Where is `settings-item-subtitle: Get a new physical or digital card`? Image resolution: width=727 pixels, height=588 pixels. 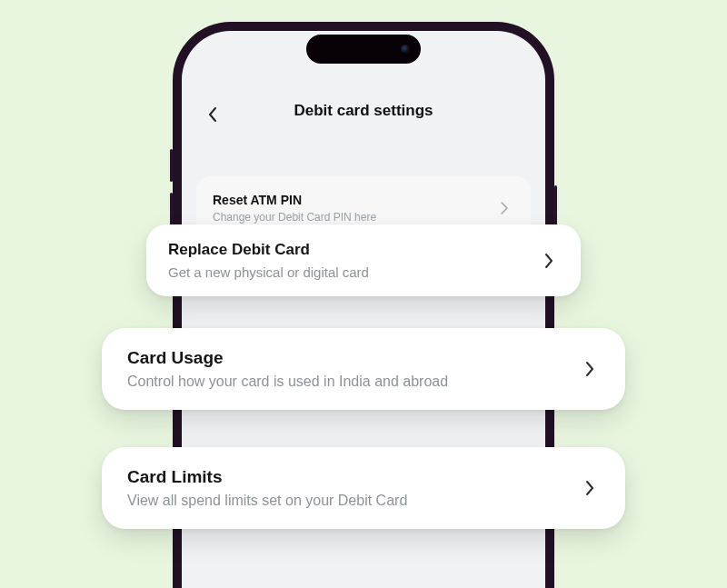 settings-item-subtitle: Get a new physical or digital card is located at coordinates (346, 273).